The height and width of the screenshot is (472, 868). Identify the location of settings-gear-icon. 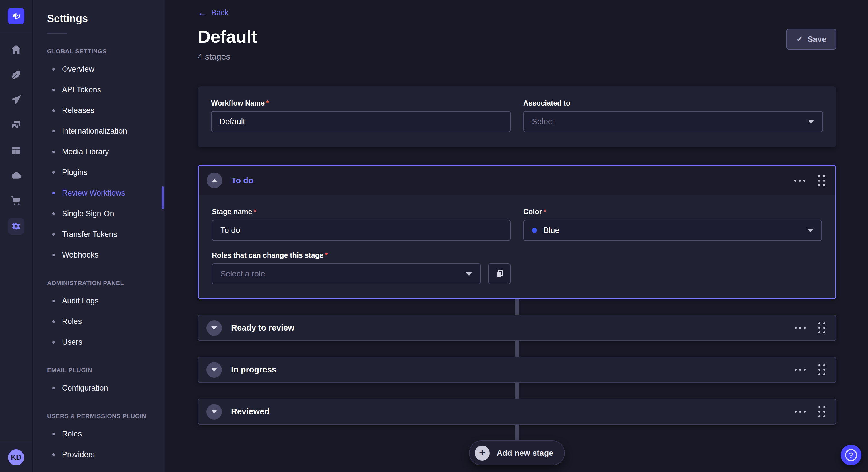
(16, 226).